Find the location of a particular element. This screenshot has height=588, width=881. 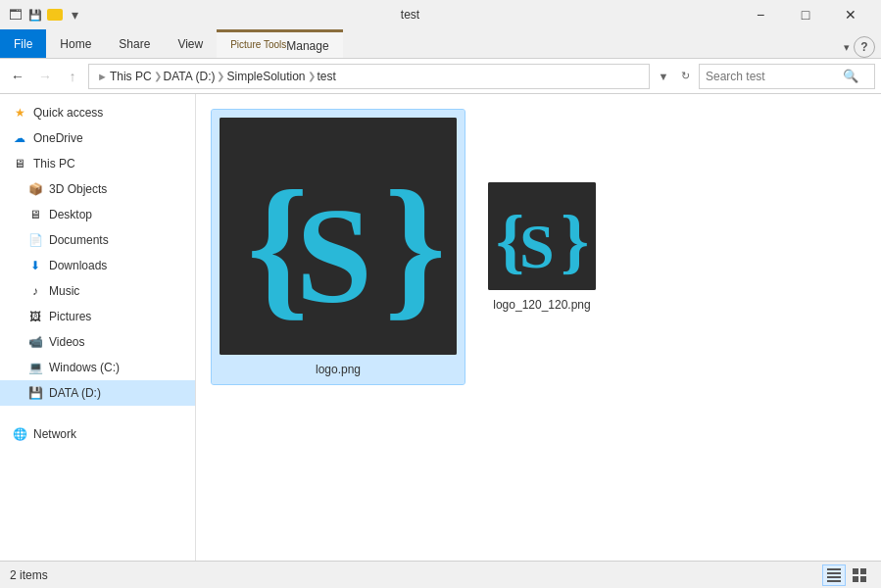

logo-png-svg: { } S is located at coordinates (338, 236).